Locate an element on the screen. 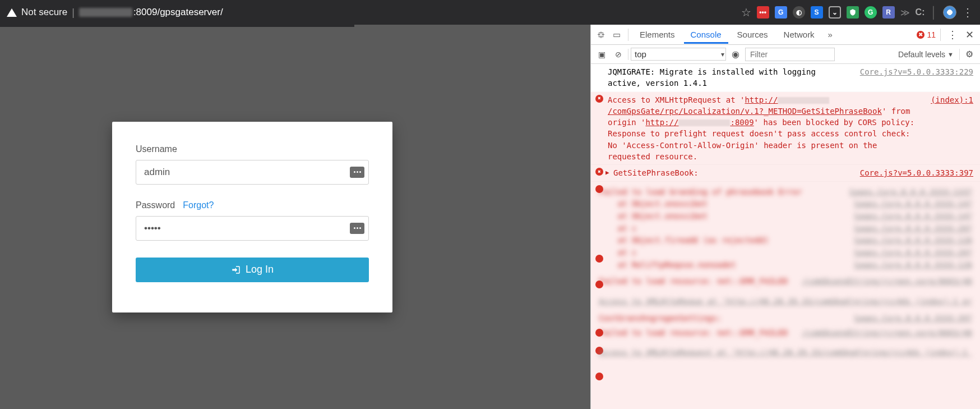  url-host is located at coordinates (105, 12).